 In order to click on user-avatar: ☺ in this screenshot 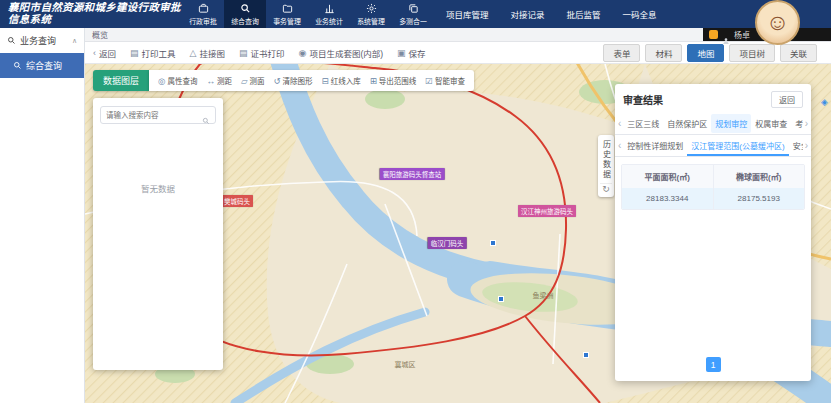, I will do `click(778, 22)`.